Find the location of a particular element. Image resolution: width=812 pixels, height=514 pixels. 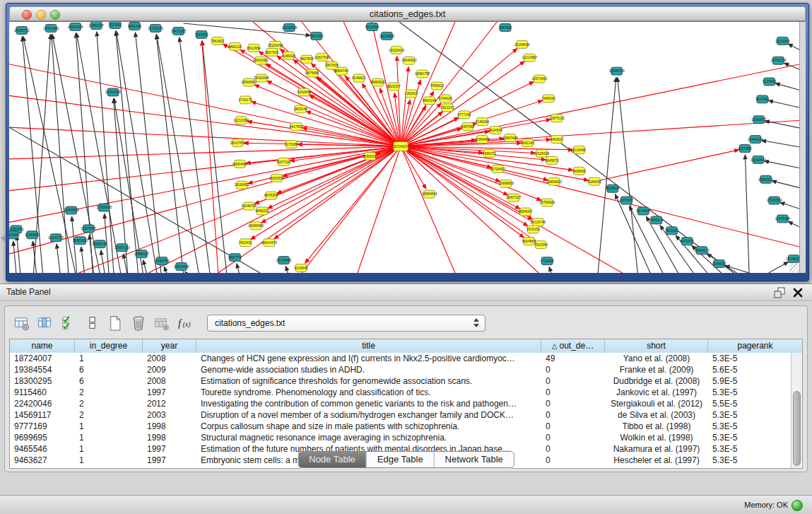

graph-node: 18724007 is located at coordinates (401, 147).